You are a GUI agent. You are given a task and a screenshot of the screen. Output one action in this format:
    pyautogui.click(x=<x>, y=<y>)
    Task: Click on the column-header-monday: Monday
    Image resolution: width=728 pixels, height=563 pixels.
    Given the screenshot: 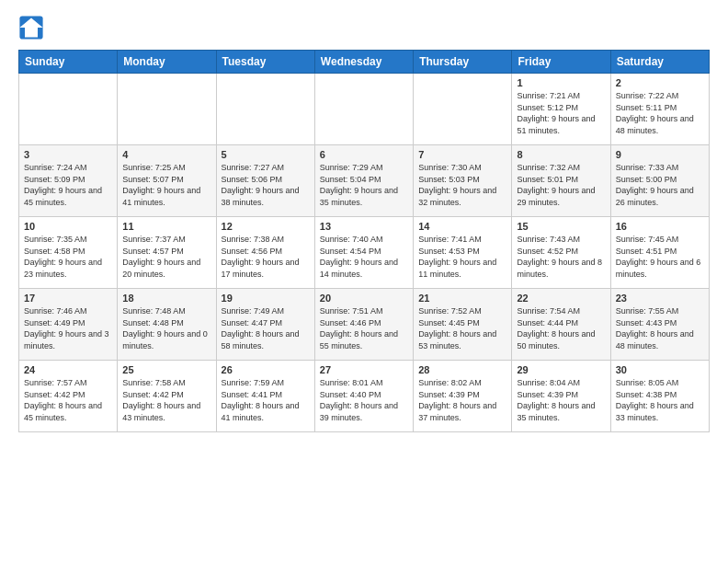 What is the action you would take?
    pyautogui.click(x=167, y=63)
    